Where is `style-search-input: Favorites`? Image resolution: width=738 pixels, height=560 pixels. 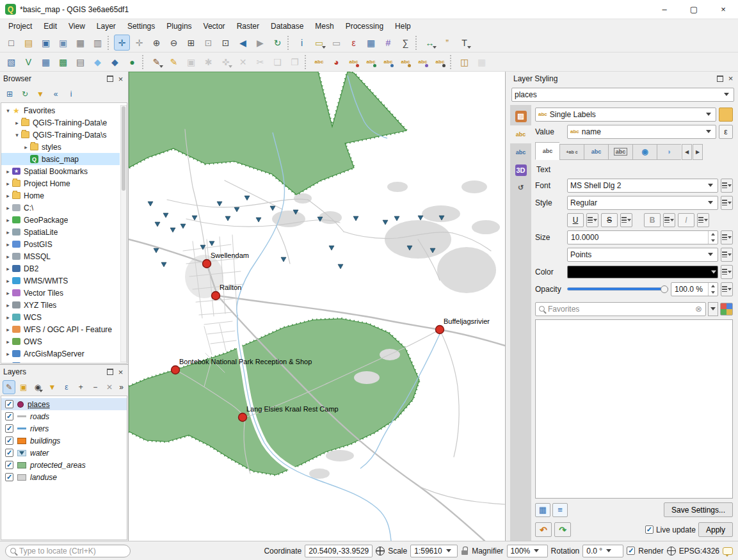 style-search-input: Favorites is located at coordinates (621, 309).